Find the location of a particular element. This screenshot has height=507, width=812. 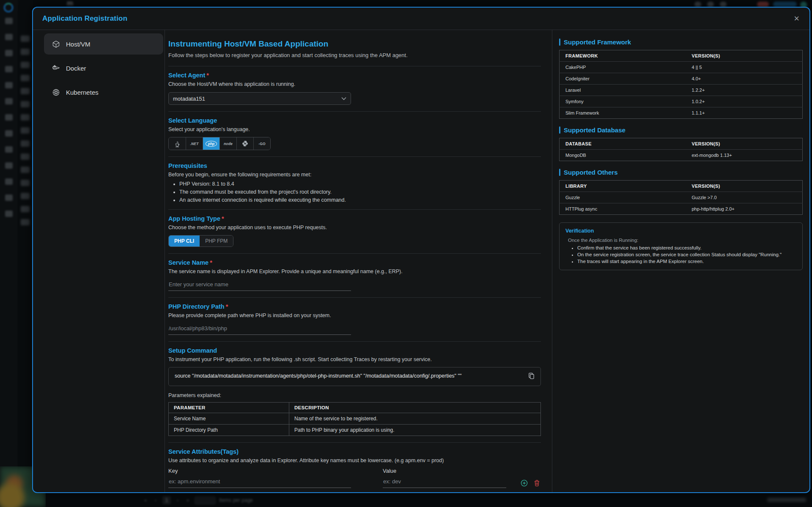

chevron-down-icon is located at coordinates (344, 99).